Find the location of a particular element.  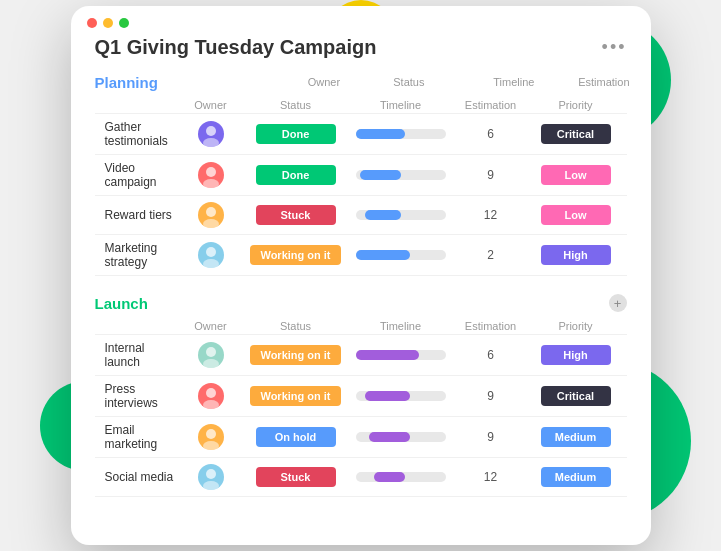

launch-add-icon: + is located at coordinates (618, 303).